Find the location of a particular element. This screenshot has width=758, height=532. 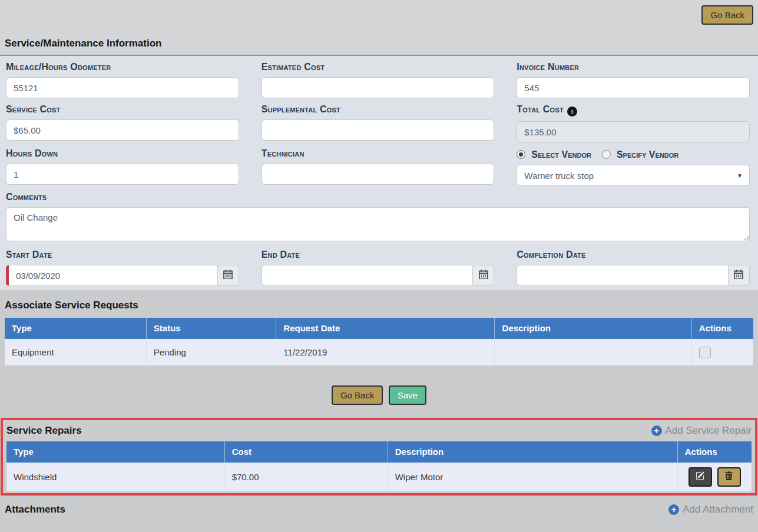

info-icon: i is located at coordinates (572, 112).